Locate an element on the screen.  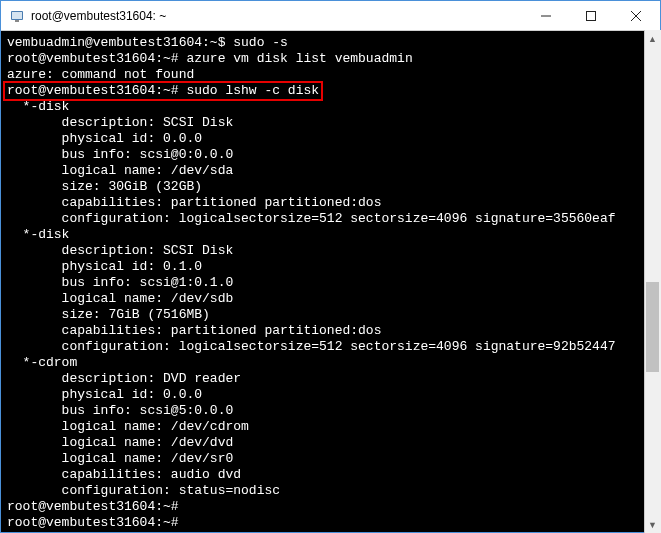
window-controls is located at coordinates (590, 16).